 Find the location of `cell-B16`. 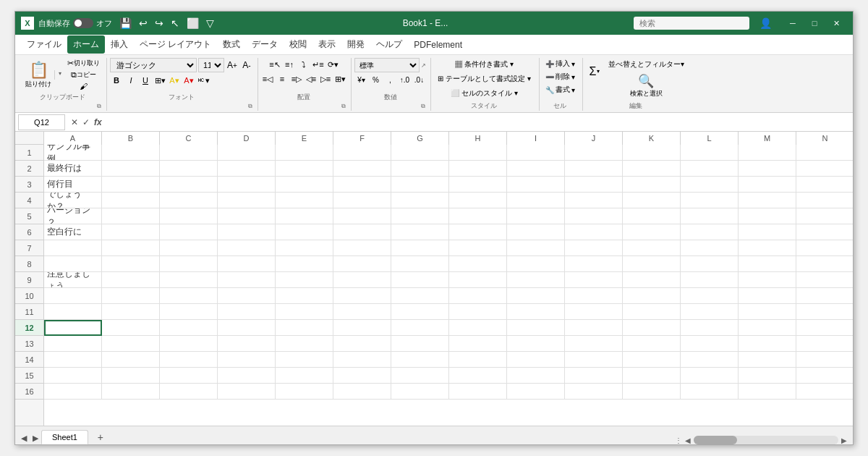

cell-B16 is located at coordinates (131, 392).